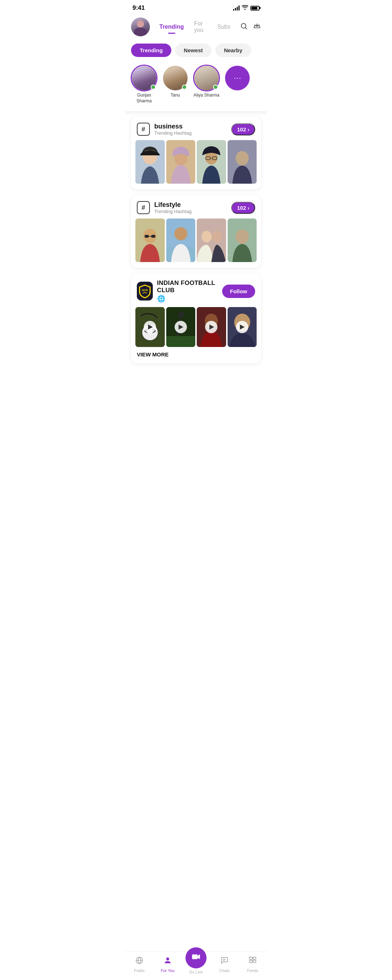  I want to click on club-globe-icon: 🌐, so click(190, 299).